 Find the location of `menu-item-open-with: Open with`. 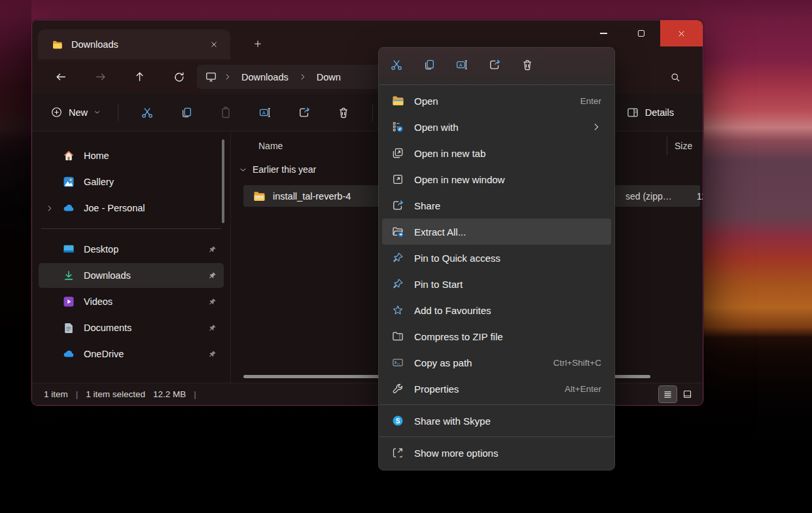

menu-item-open-with: Open with is located at coordinates (497, 127).